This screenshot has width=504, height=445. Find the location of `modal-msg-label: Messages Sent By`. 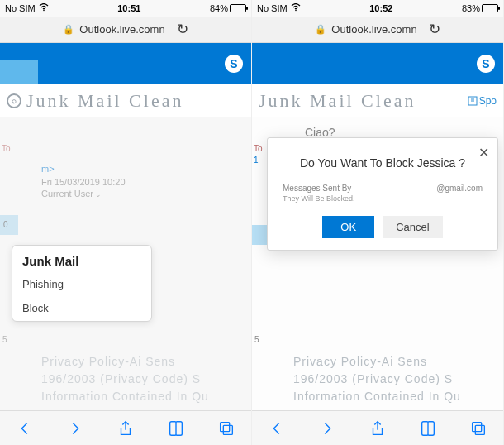

modal-msg-label: Messages Sent By is located at coordinates (317, 189).